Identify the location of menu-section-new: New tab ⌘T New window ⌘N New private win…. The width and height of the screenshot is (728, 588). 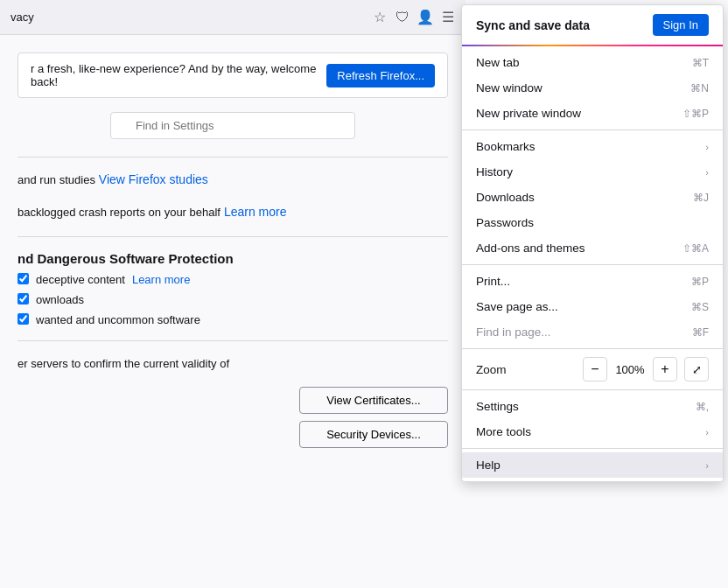
(592, 88).